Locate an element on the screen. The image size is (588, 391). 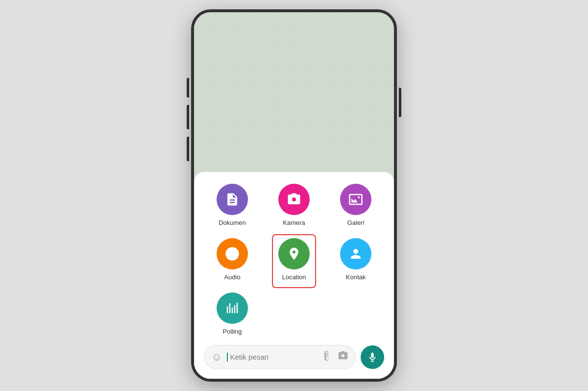
audio-circle is located at coordinates (232, 254).